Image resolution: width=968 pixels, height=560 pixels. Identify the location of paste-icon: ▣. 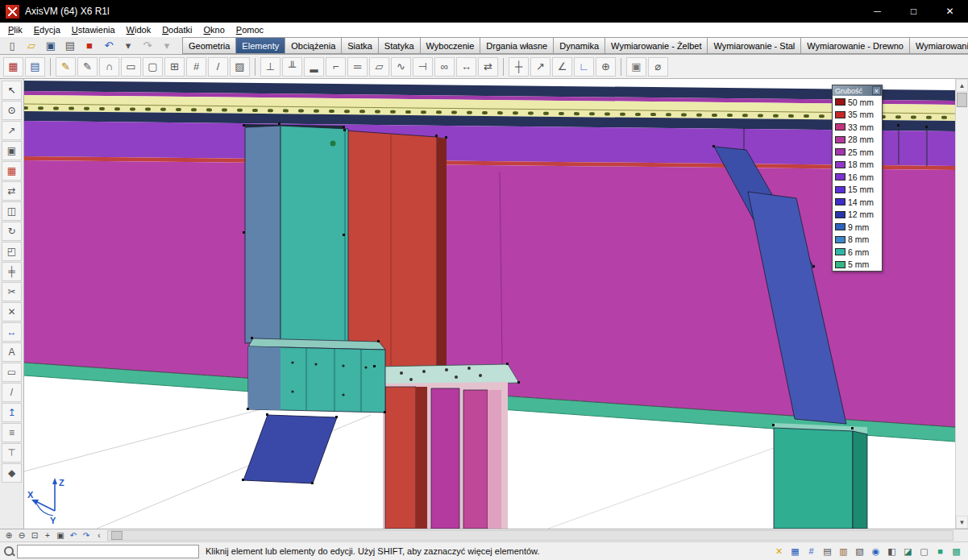
(11, 151).